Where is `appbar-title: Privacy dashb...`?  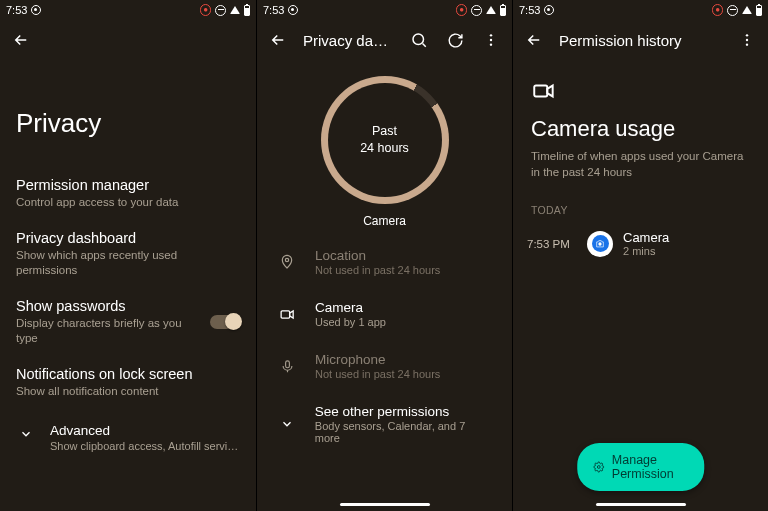
appbar-title: Privacy dashb... is located at coordinates (348, 40).